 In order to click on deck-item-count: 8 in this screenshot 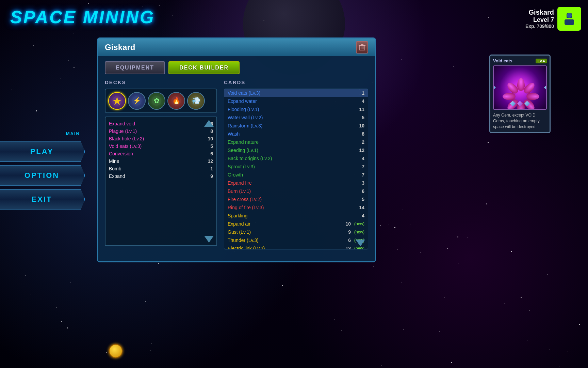, I will do `click(212, 131)`.